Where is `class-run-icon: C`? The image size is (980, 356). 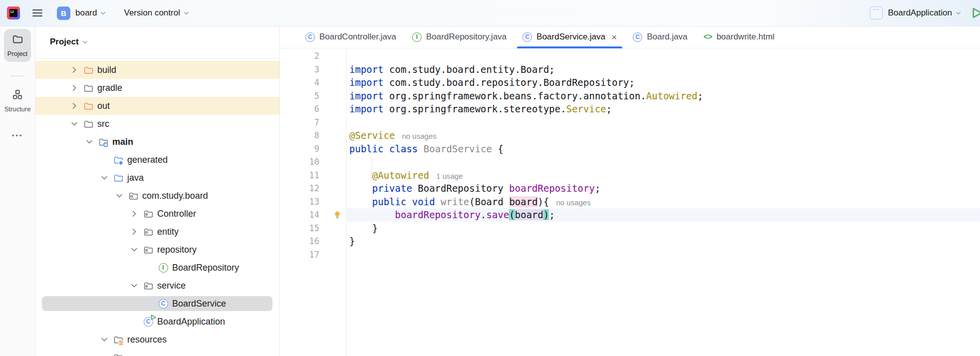
class-run-icon: C is located at coordinates (148, 322).